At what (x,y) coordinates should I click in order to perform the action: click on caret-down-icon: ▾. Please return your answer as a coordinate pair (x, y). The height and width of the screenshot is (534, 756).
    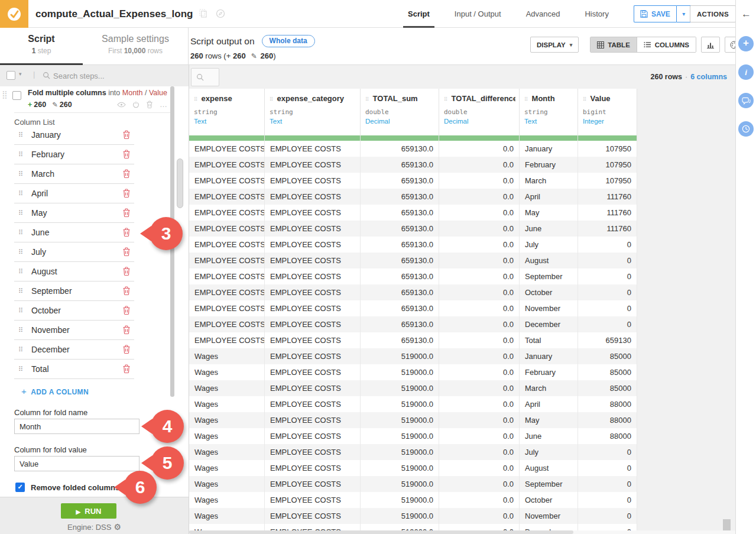
    Looking at the image, I should click on (20, 74).